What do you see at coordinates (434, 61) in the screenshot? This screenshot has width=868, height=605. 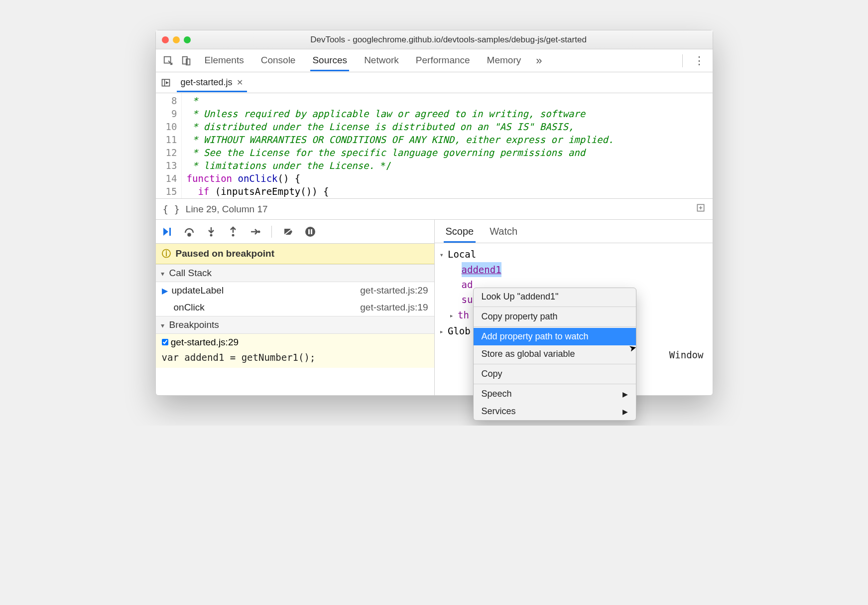 I see `main-toolbar: Elements Console Sources Network Perform…` at bounding box center [434, 61].